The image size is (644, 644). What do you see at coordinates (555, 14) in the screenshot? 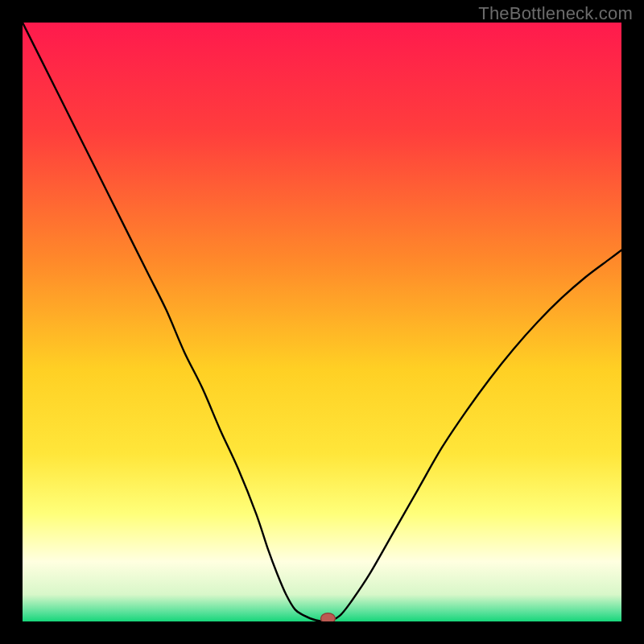
I see `watermark-text: TheBottleneck.com` at bounding box center [555, 14].